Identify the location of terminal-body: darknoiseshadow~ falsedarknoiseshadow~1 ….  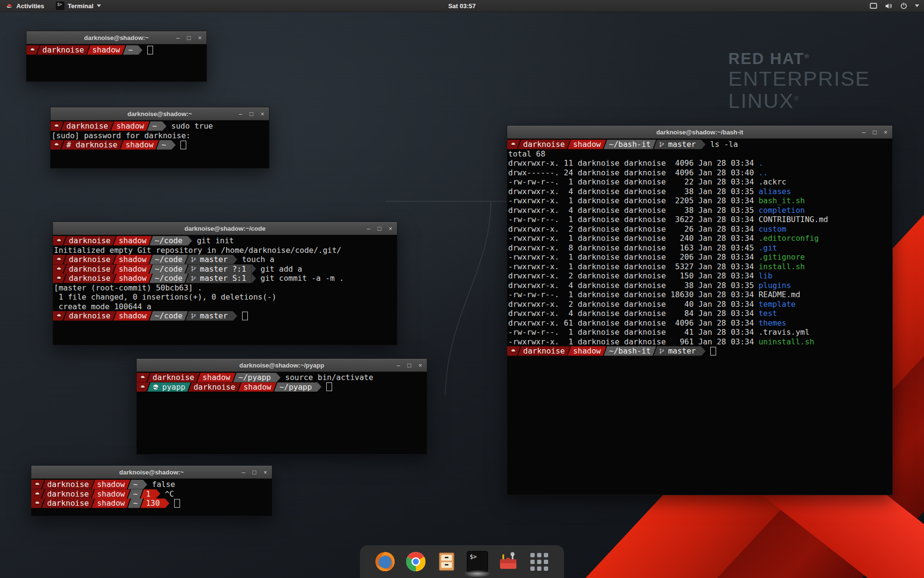
(152, 497).